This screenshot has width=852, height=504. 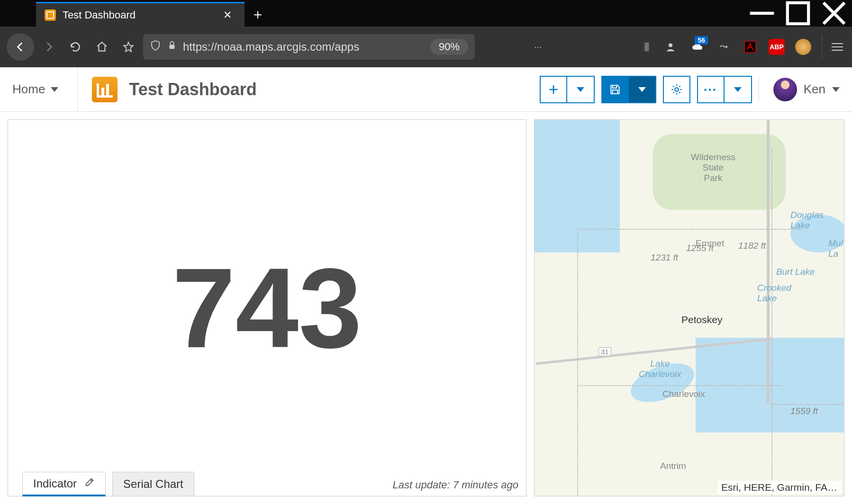 What do you see at coordinates (798, 13) in the screenshot?
I see `window-controls` at bounding box center [798, 13].